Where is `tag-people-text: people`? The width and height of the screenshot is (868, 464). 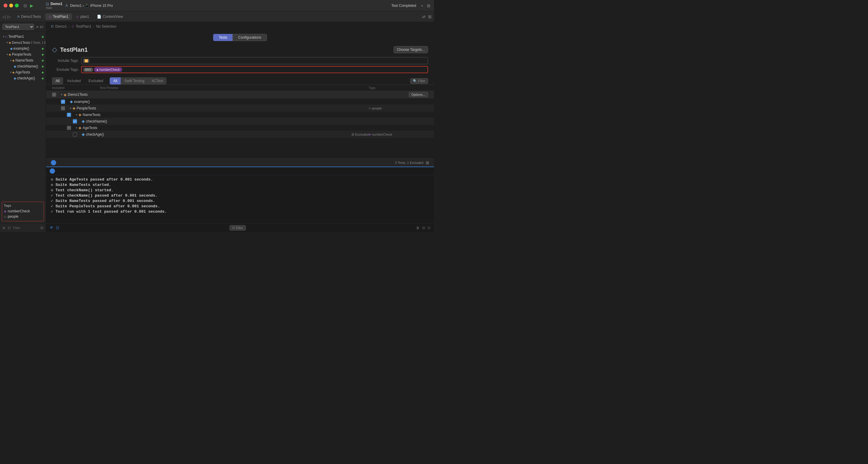 tag-people-text: people is located at coordinates (377, 108).